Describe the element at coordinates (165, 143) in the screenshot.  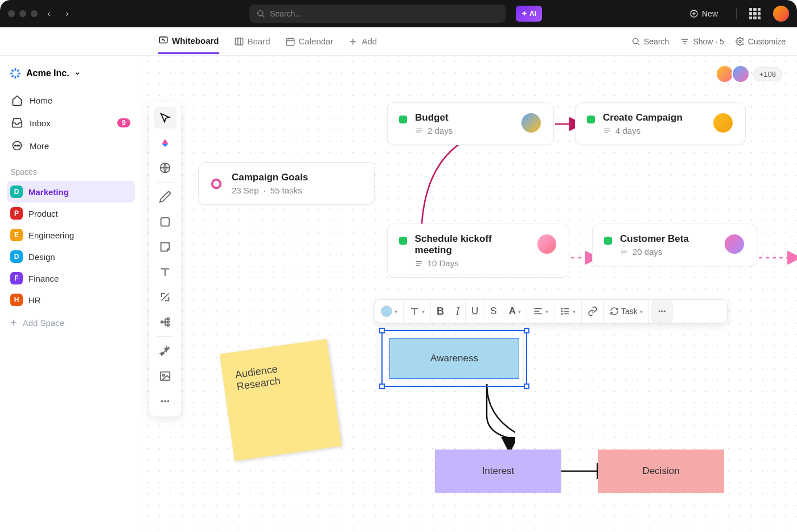
I see `tool-ai-shape` at that location.